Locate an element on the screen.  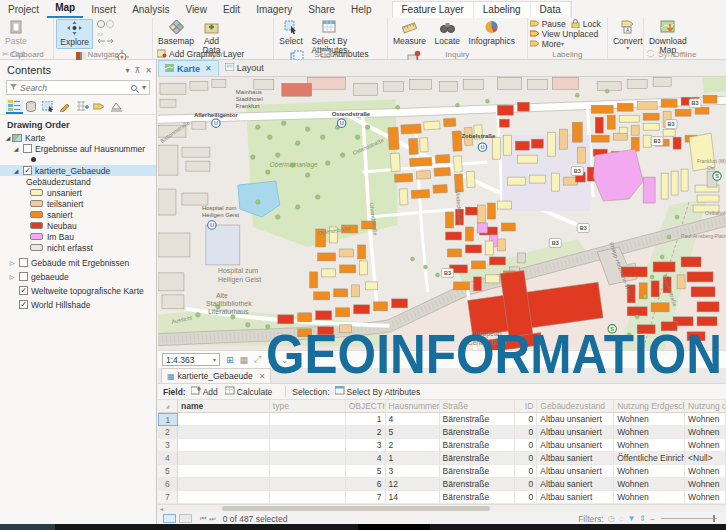
table-cell: 1 is located at coordinates (413, 458).